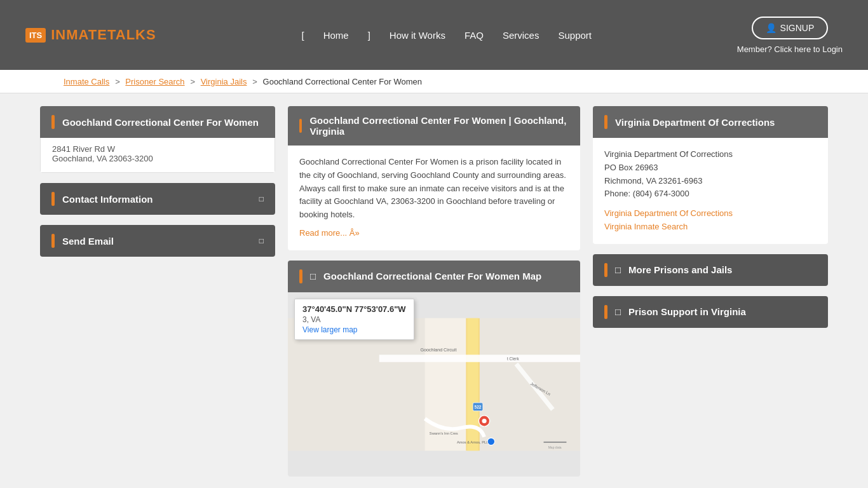  What do you see at coordinates (343, 81) in the screenshot?
I see `breadcrumb-current: Goochland Correctional Center For Women` at bounding box center [343, 81].